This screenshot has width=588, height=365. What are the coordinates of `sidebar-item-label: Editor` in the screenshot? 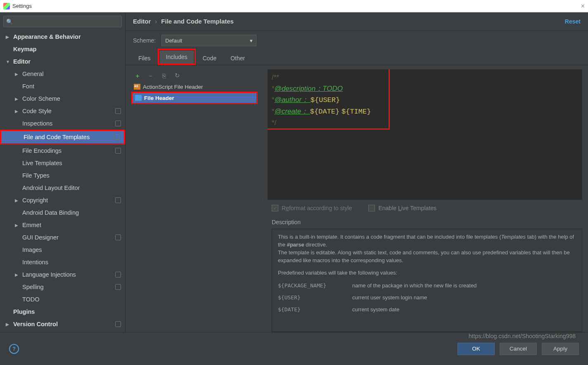 It's located at (22, 62).